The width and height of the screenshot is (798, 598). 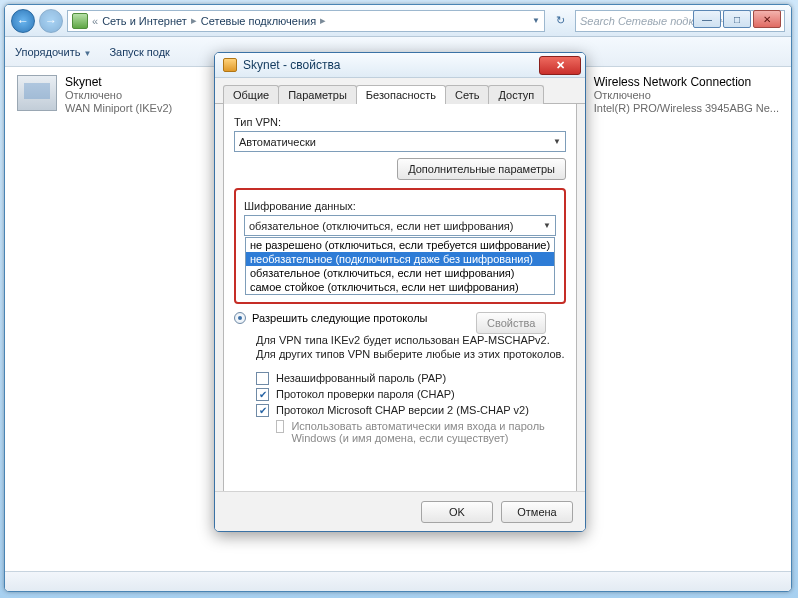 I want to click on autocreds-label: Использовать автоматически имя входа и п…, so click(x=428, y=432).